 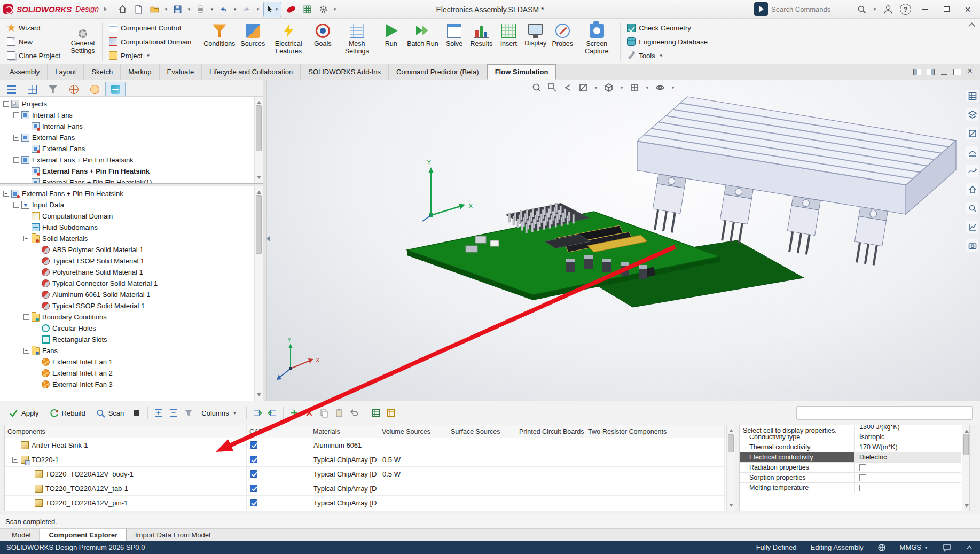 I want to click on stop-icon, so click(x=137, y=413).